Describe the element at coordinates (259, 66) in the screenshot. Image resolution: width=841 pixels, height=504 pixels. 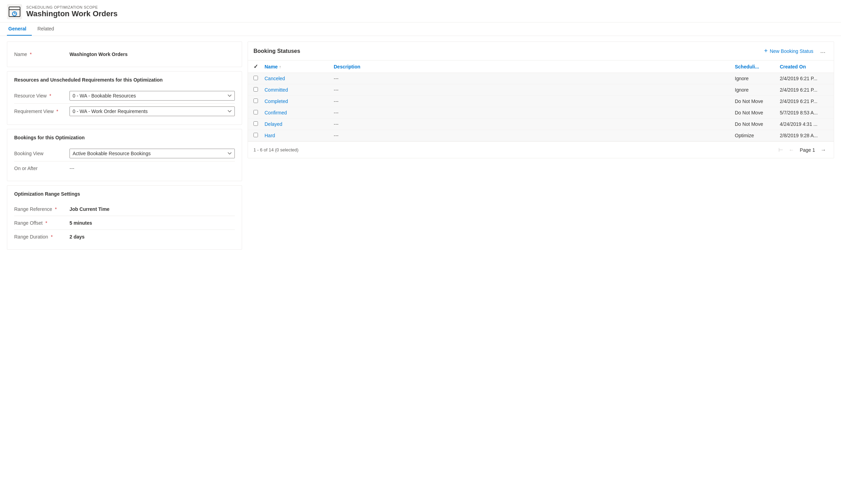
I see `th-checkbox: ✓` at that location.